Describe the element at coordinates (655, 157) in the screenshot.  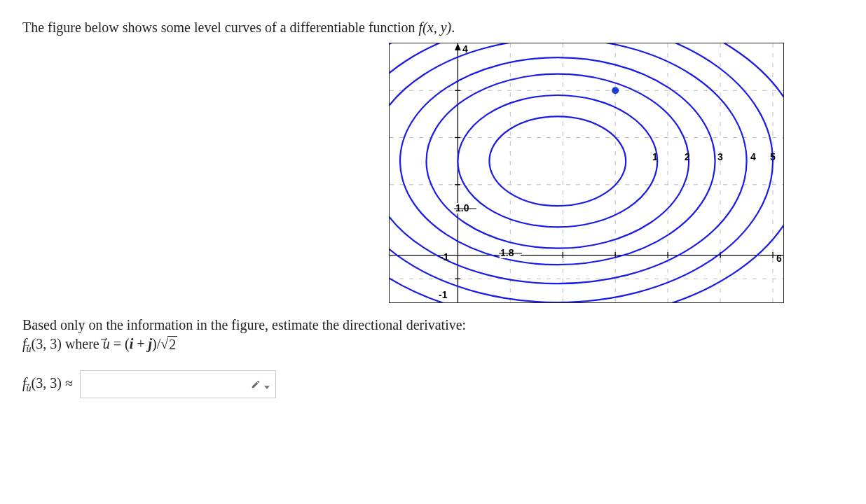
I see `x-tick-1: 1` at that location.